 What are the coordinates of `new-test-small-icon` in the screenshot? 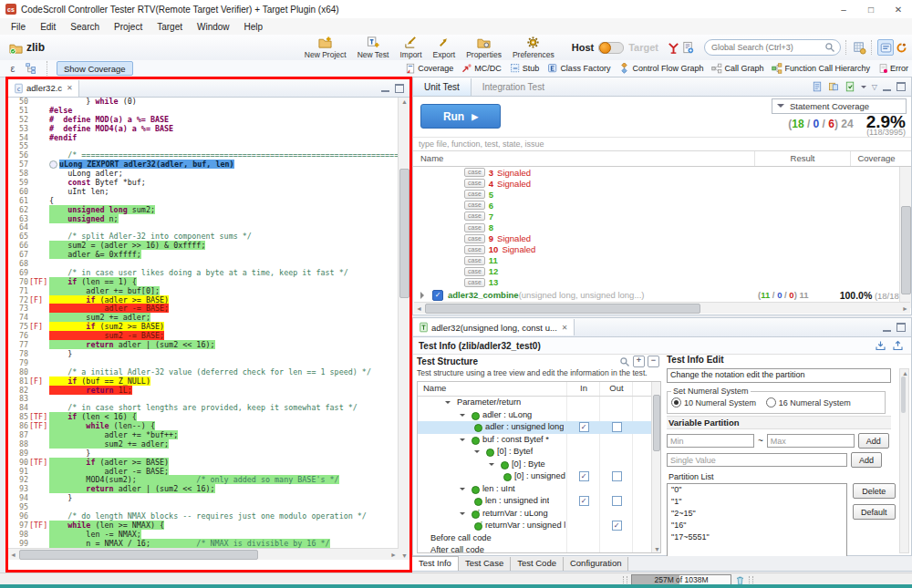 It's located at (850, 87).